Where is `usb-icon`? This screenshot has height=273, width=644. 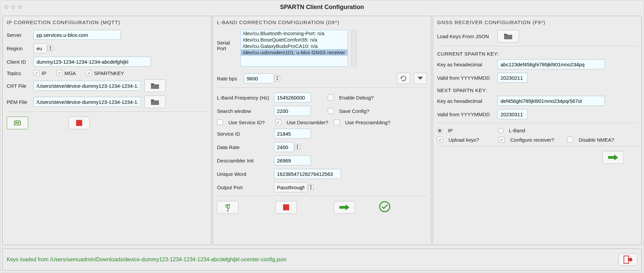
usb-icon is located at coordinates (228, 207).